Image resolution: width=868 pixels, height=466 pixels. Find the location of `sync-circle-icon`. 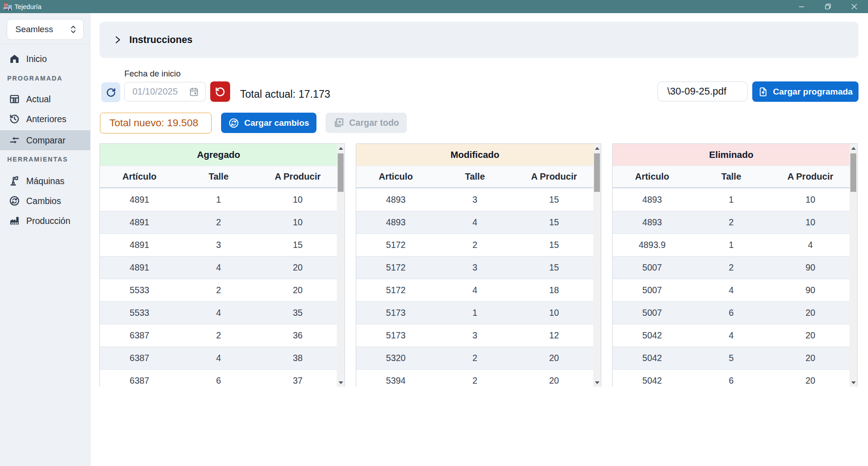

sync-circle-icon is located at coordinates (234, 123).